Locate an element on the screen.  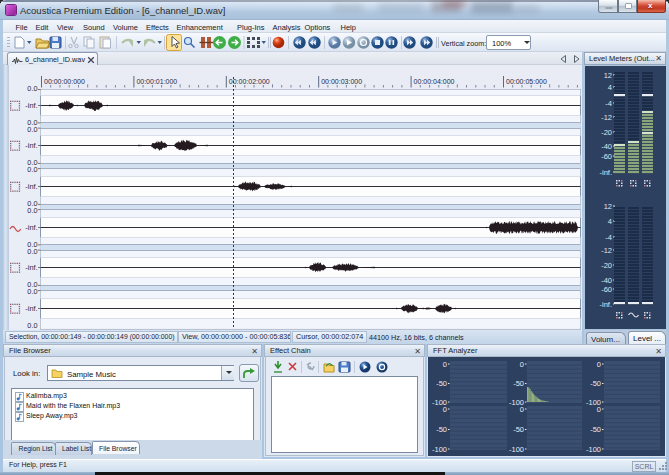
svg-text: 00:00:02:000 is located at coordinates (250, 82).